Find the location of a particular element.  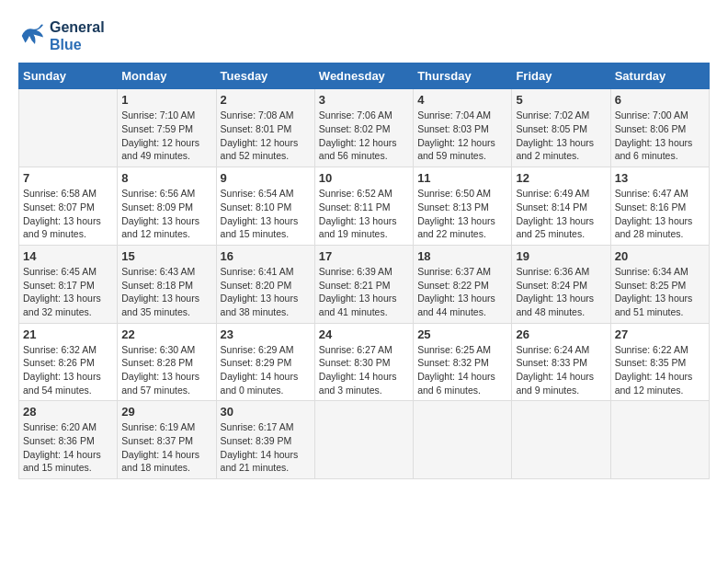

day-number: 2 is located at coordinates (266, 99).